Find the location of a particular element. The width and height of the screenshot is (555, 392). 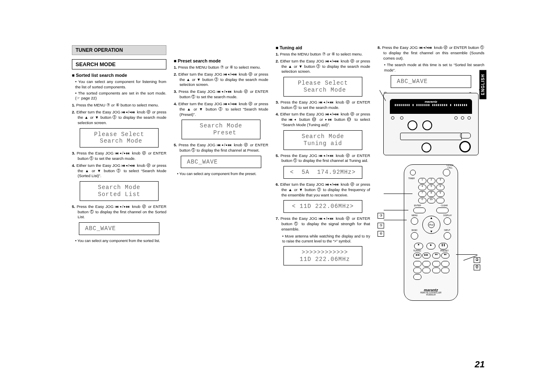

label-tuning: TUNING is located at coordinates (417, 251).